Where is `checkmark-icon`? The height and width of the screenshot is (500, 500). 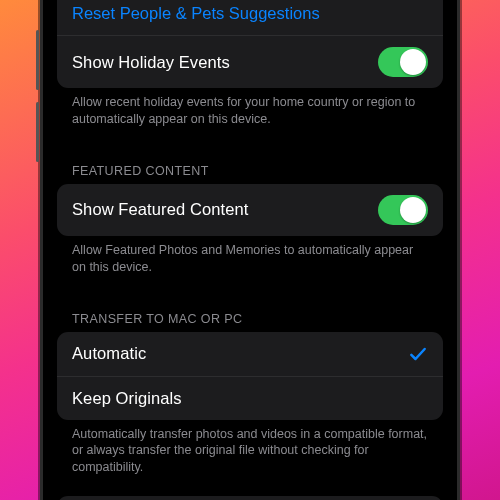
checkmark-icon is located at coordinates (418, 354).